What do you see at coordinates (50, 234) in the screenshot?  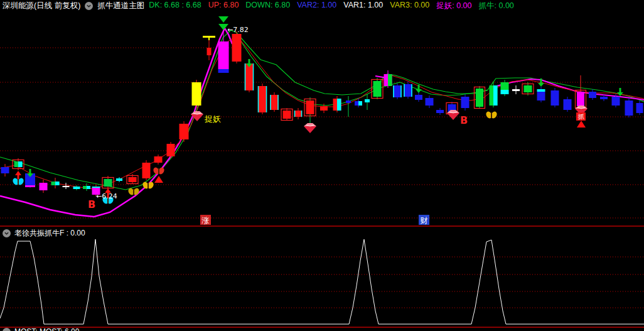 I see `sub-indicator-label: 老徐共振抓牛F : 0.00` at bounding box center [50, 234].